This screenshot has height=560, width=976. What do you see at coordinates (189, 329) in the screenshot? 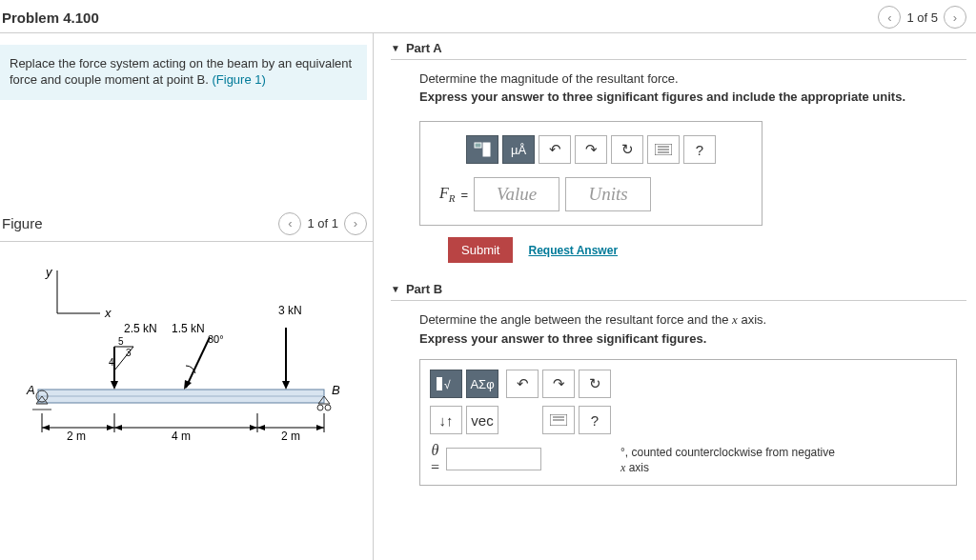
I see `svg-text: 1.5 kN` at bounding box center [189, 329].